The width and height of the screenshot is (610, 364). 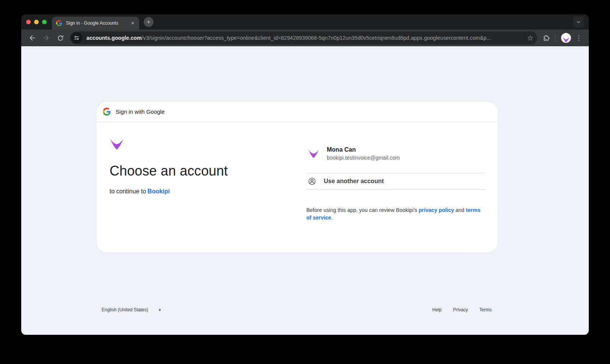 I want to click on account-name: Mona Can, so click(x=363, y=150).